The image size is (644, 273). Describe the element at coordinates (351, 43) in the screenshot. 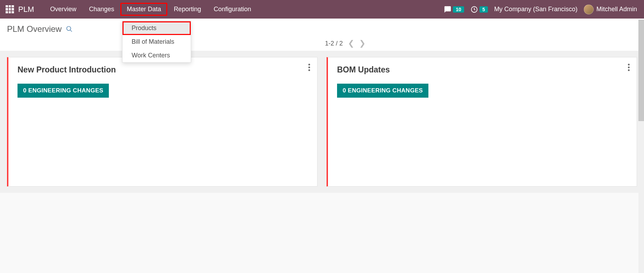

I see `pager-prev: ❮` at that location.